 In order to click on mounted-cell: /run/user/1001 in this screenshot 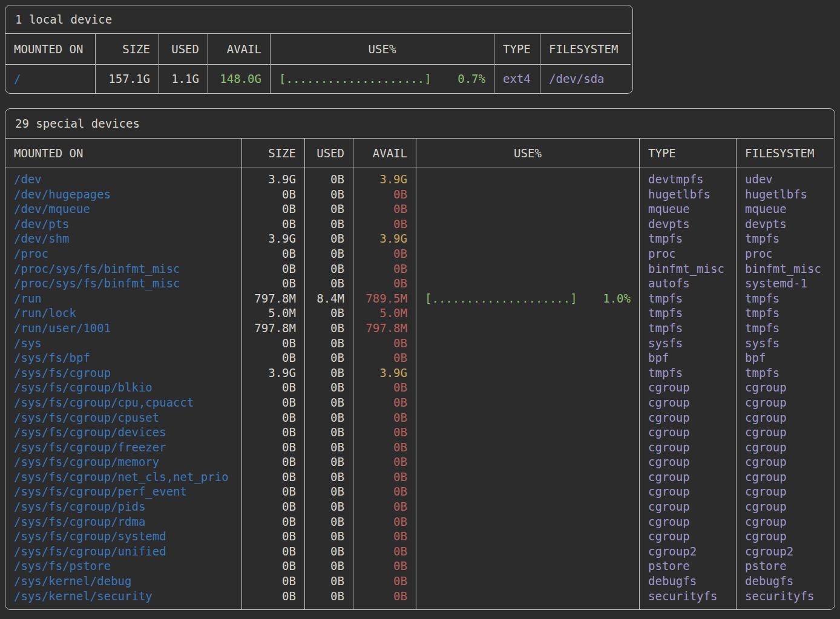, I will do `click(123, 328)`.